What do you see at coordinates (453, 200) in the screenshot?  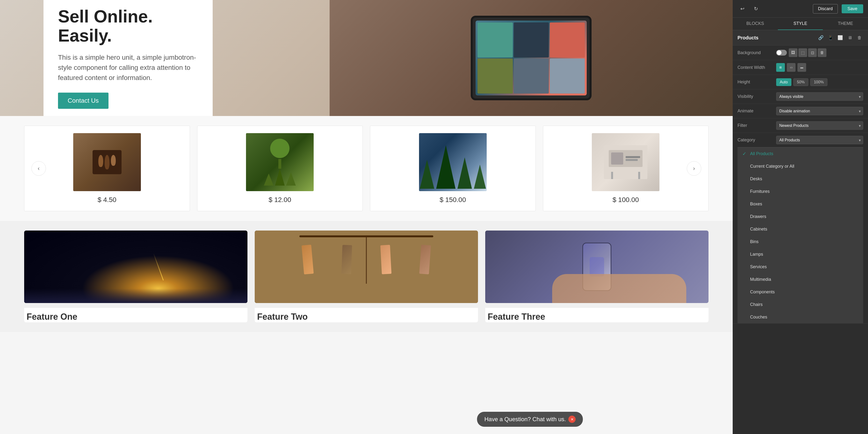 I see `product-price-3: $ 150.00` at bounding box center [453, 200].